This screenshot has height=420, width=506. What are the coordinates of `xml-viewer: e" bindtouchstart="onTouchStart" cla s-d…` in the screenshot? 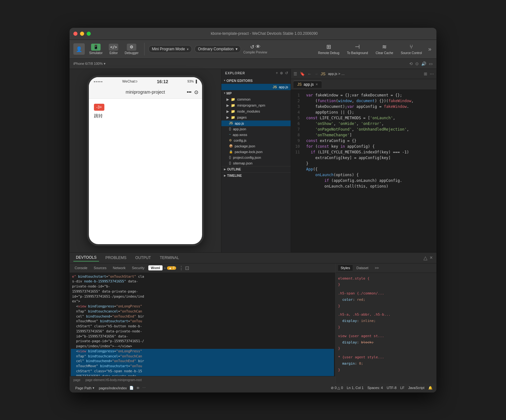 It's located at (202, 324).